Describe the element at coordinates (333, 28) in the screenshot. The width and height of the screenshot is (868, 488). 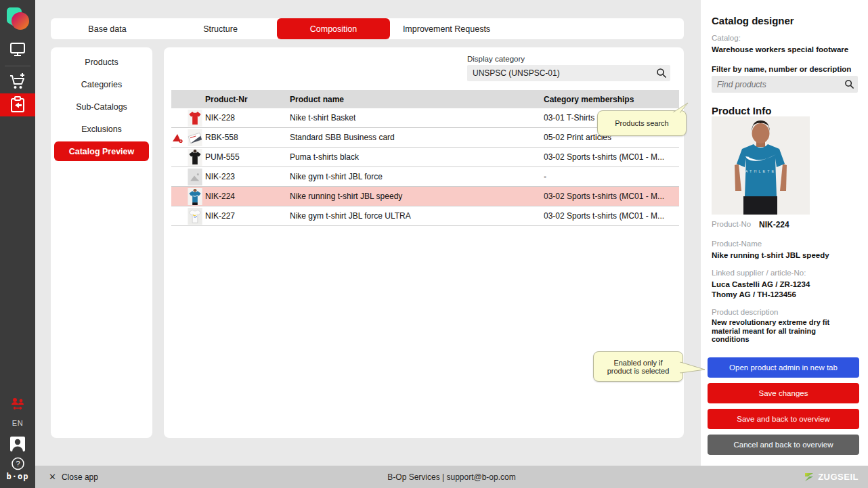
I see `tab-composition: Composition` at that location.